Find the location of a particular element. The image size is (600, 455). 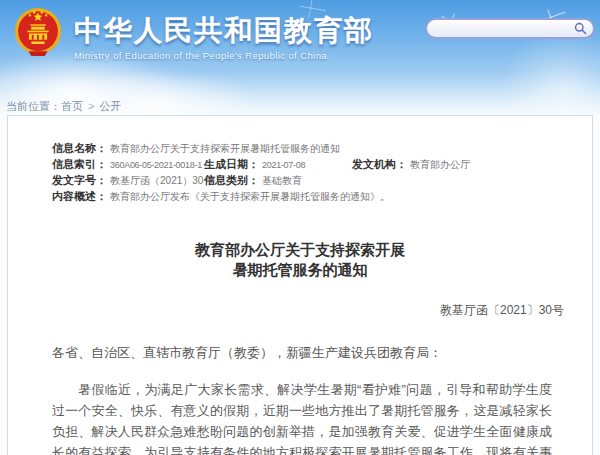

meta-summary-value: 教育部办公厅发布《关于支持探索开展暑期托管服务的通知》。 is located at coordinates (250, 196).